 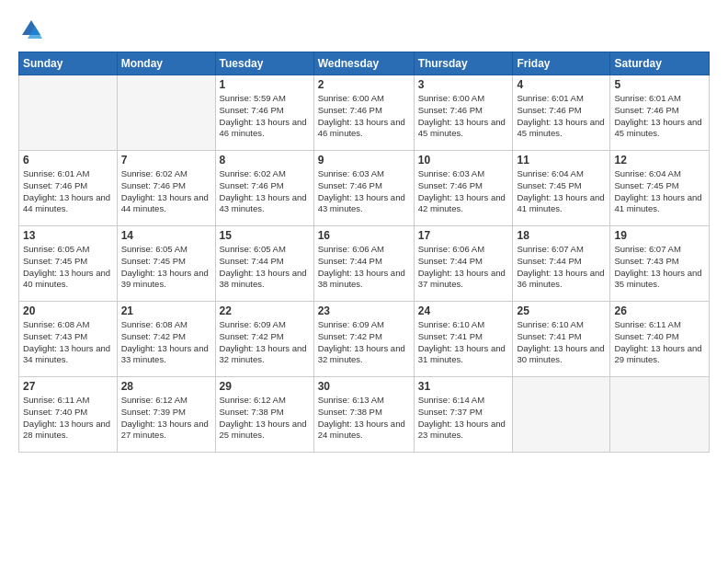 What do you see at coordinates (68, 64) in the screenshot?
I see `weekday-sunday: Sunday` at bounding box center [68, 64].